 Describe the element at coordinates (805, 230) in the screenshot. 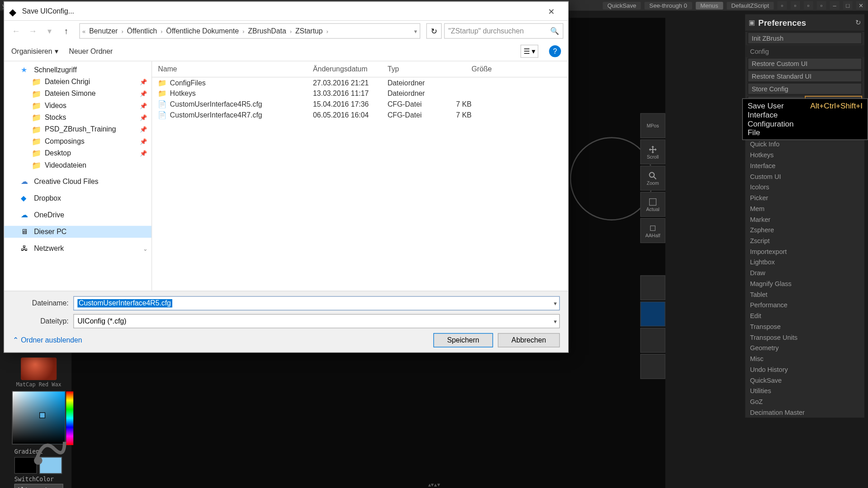

I see `prefs-section-zsphere: Zsphere` at that location.